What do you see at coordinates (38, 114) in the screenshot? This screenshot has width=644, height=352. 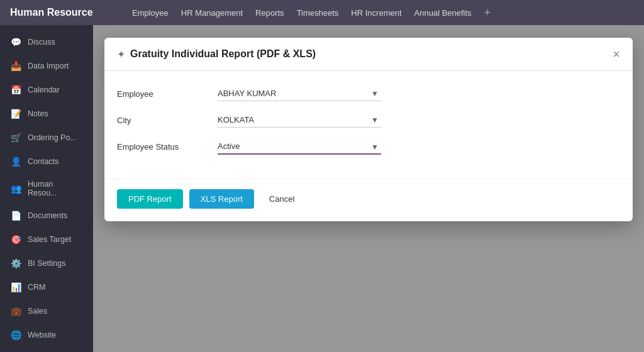 I see `sidebar-label-notes: Notes` at bounding box center [38, 114].